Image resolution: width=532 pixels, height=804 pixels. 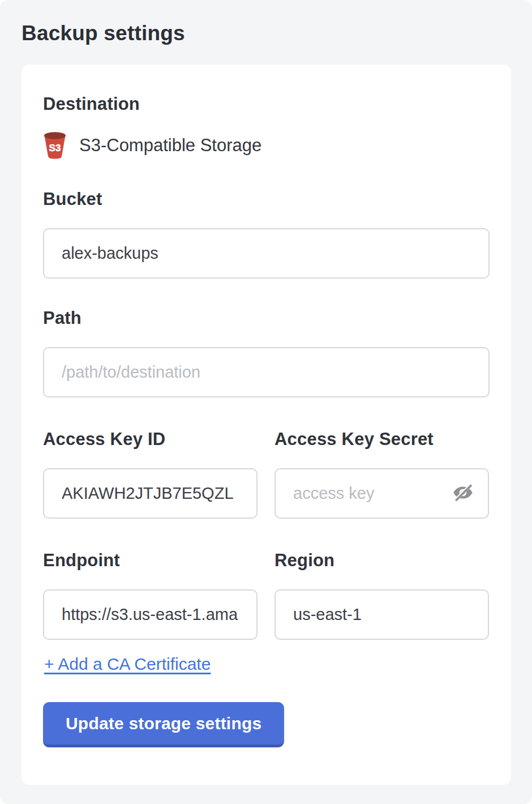 What do you see at coordinates (266, 657) in the screenshot?
I see `ca-link-row: + Add a CA Certificate` at bounding box center [266, 657].